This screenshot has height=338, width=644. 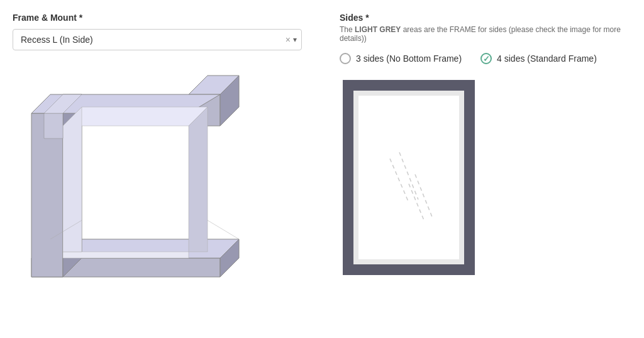 What do you see at coordinates (486, 59) in the screenshot?
I see `radio-4-sides` at bounding box center [486, 59].